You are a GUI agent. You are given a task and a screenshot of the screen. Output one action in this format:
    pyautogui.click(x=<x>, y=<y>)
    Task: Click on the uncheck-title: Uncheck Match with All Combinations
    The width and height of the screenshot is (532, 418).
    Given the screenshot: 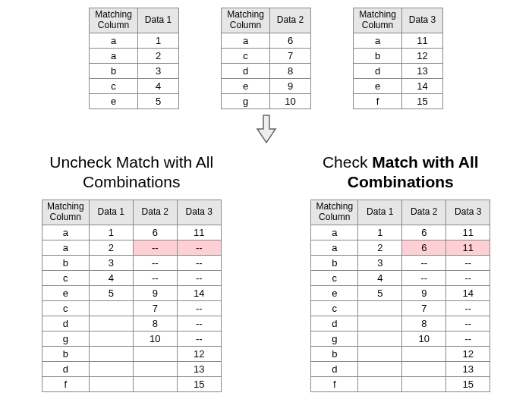 What is the action you would take?
    pyautogui.click(x=132, y=173)
    